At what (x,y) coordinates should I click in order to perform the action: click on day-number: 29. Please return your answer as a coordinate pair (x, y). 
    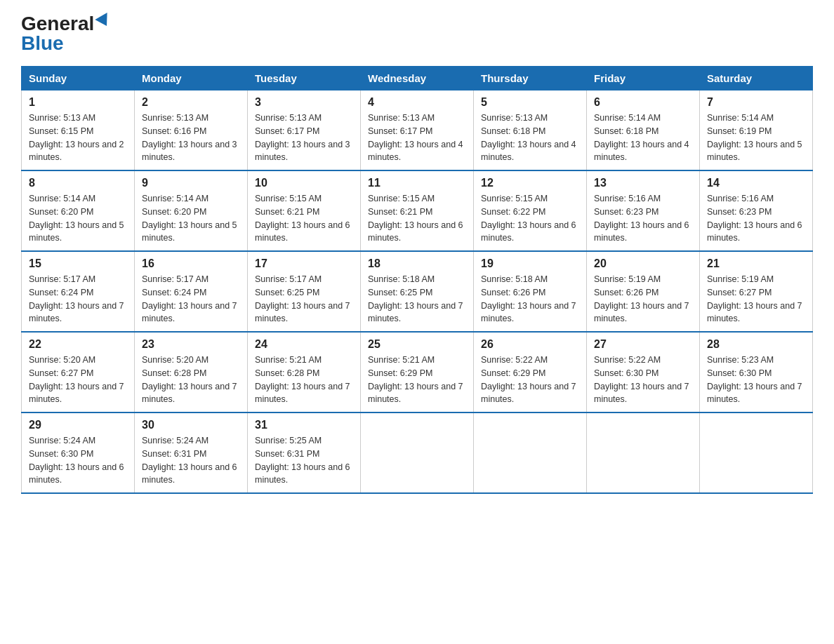
    Looking at the image, I should click on (78, 425).